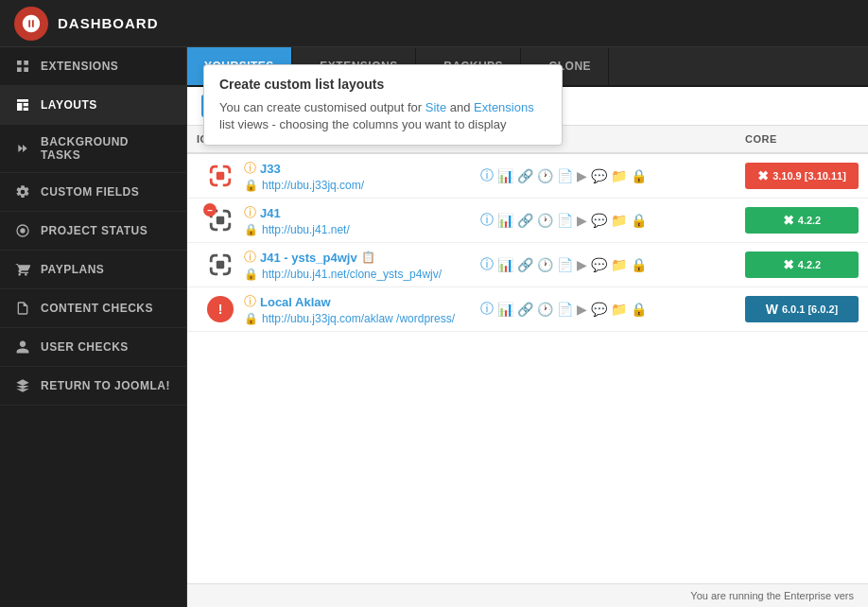 This screenshot has width=868, height=607. What do you see at coordinates (528, 176) in the screenshot?
I see `table-row: ⓘ J33 🔒 http://ubu.j33jq.com/ ⓘ 📊 🔗 🕐 📄 …` at bounding box center [528, 176].